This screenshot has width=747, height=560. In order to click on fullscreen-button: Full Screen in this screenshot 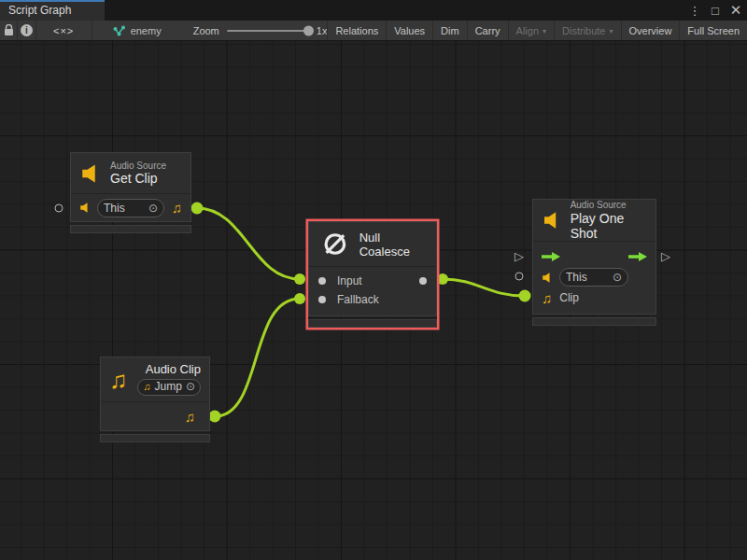, I will do `click(713, 30)`.